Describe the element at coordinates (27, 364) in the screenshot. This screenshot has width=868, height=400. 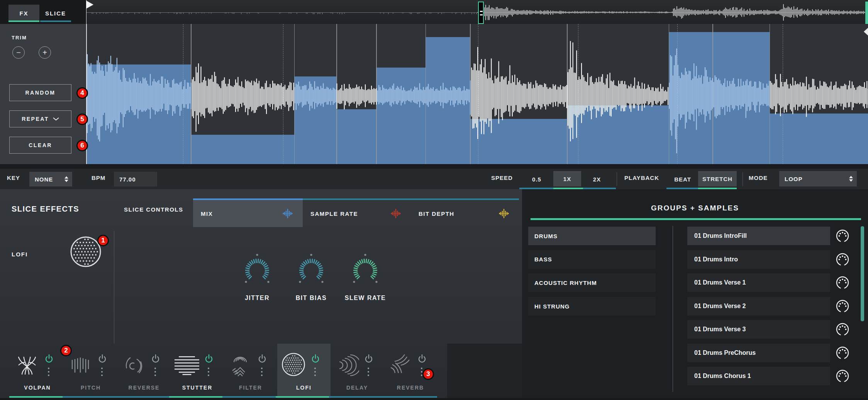
I see `volpan-icon` at that location.